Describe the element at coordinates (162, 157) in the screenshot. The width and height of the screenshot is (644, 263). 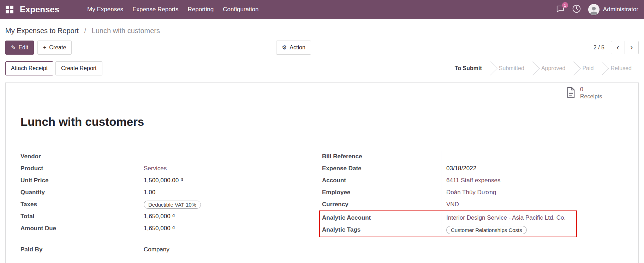
I see `field-row-vendor: Vendor` at that location.